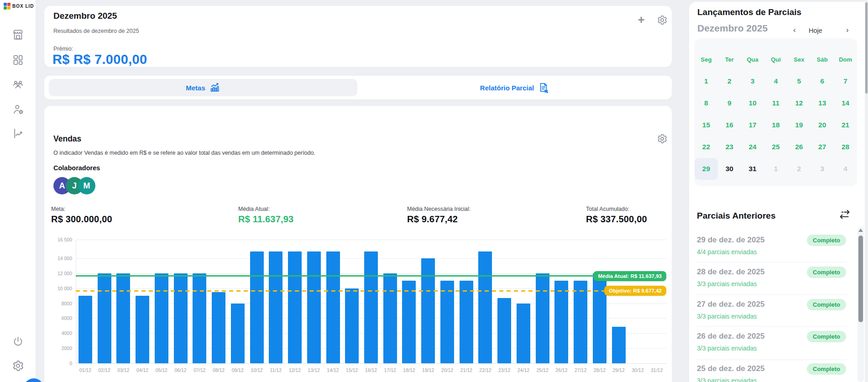 Image resolution: width=868 pixels, height=382 pixels. I want to click on calendar-day-21: 21, so click(845, 125).